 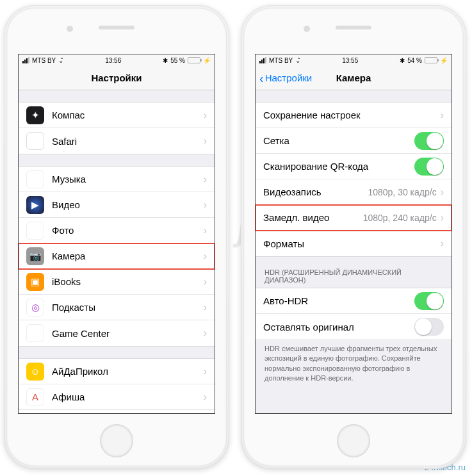 What do you see at coordinates (315, 192) in the screenshot?
I see `row-label: Видеозапись` at bounding box center [315, 192].